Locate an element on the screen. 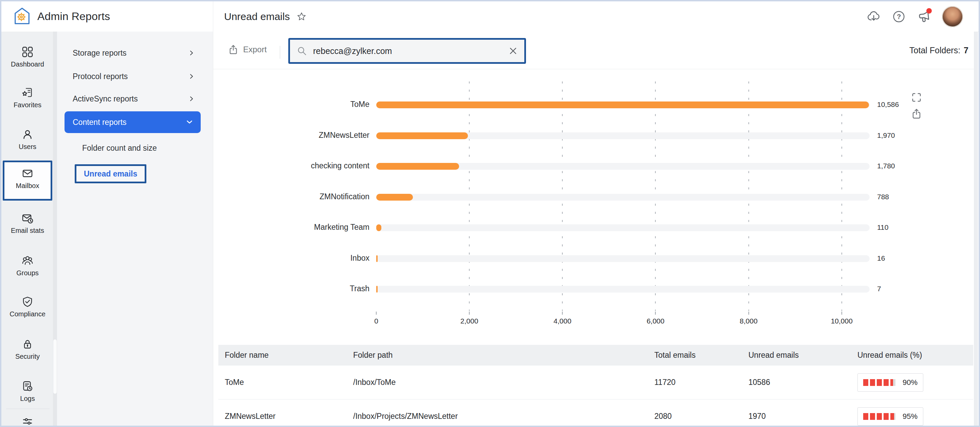  clear-search-icon is located at coordinates (513, 51).